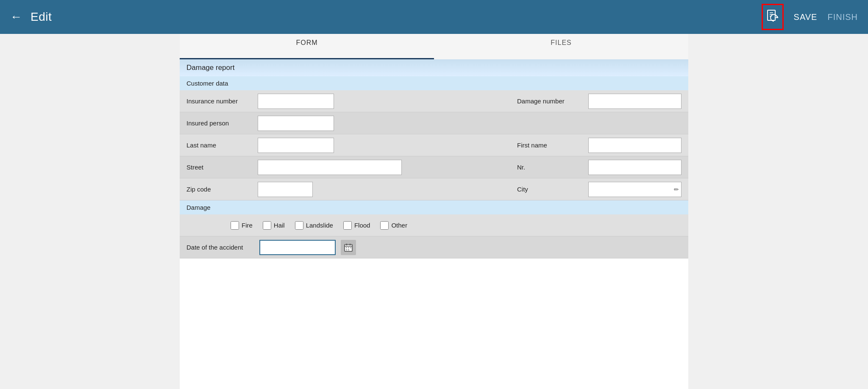 The image size is (868, 389). Describe the element at coordinates (810, 17) in the screenshot. I see `header-actions: SAVE FINISH` at that location.